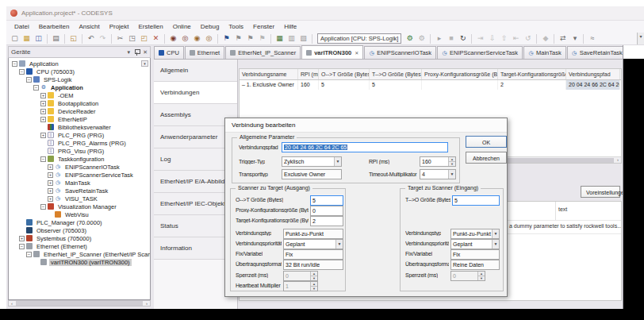 The height and width of the screenshot is (320, 644). What do you see at coordinates (144, 64) in the screenshot?
I see `chevron-down-icon: ▾` at bounding box center [144, 64].